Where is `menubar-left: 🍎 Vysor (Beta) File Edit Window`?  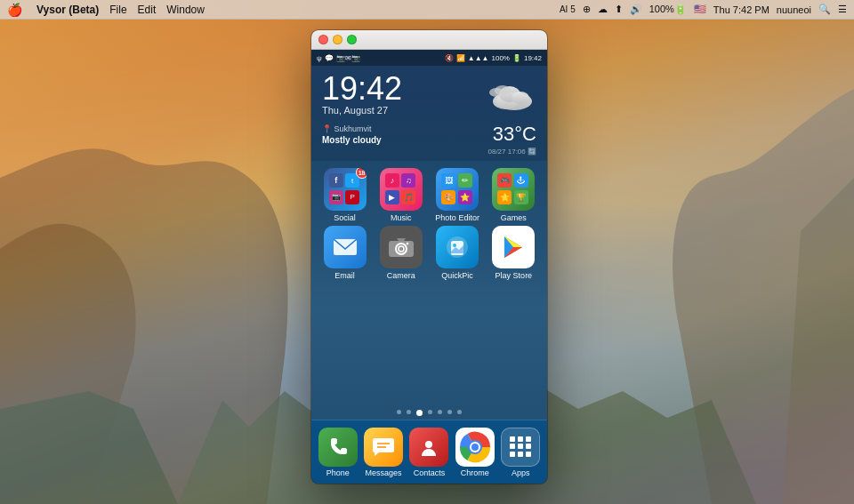
menubar-left: 🍎 Vysor (Beta) File Edit Window is located at coordinates (283, 10).